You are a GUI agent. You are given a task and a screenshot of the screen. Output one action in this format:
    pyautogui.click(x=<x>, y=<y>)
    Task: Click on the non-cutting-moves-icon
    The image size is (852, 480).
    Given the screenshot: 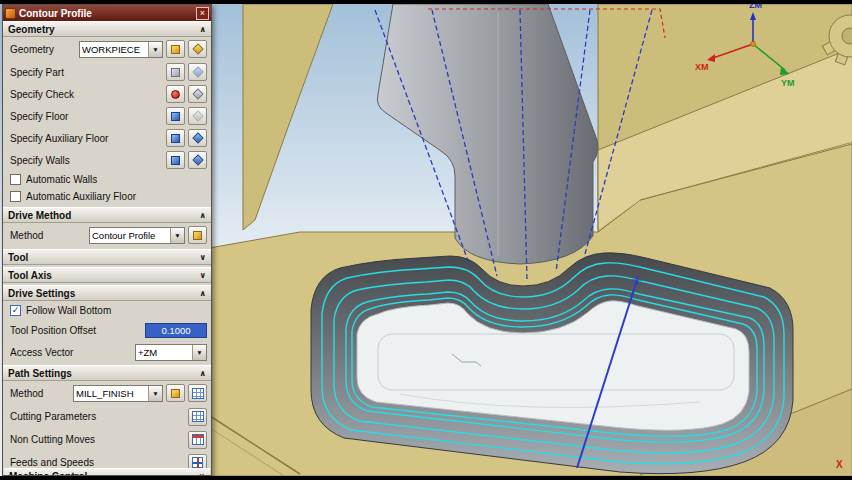 What is the action you would take?
    pyautogui.click(x=198, y=440)
    